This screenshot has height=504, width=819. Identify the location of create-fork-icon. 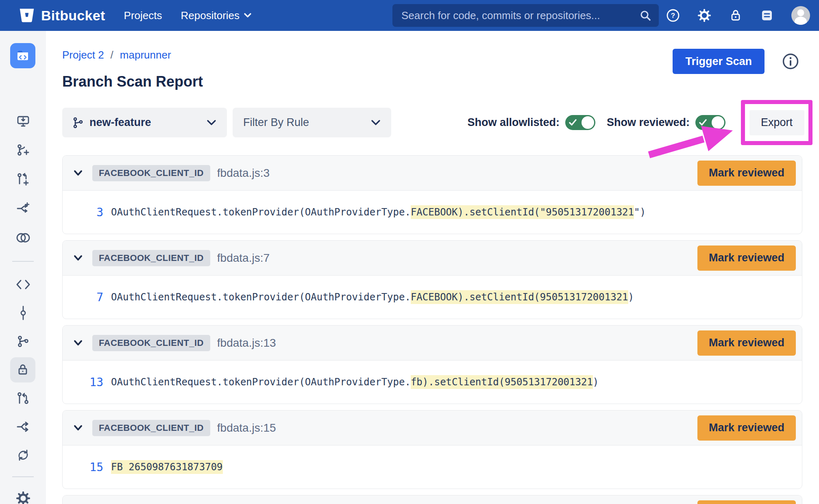
(23, 209).